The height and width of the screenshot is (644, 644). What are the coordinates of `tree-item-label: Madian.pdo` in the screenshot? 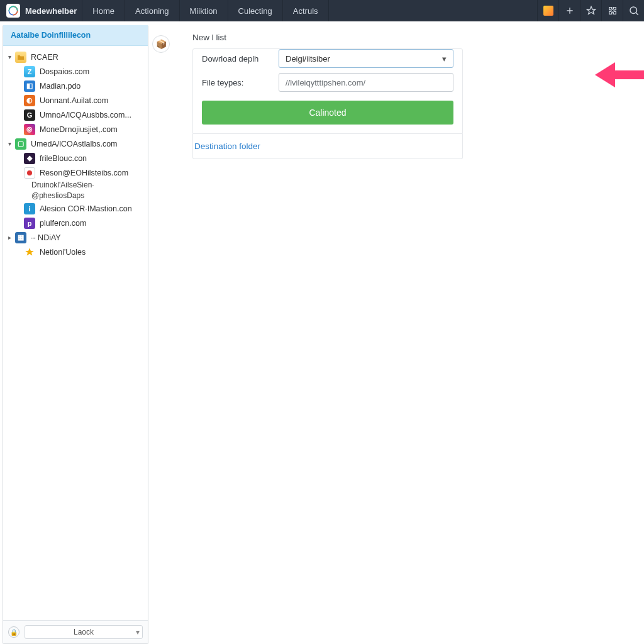 It's located at (60, 86).